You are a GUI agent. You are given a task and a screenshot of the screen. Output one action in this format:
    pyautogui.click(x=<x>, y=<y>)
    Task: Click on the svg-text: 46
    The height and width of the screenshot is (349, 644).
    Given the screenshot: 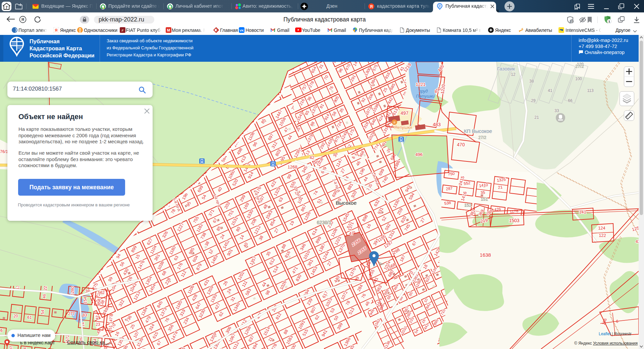 What is the action you would take?
    pyautogui.click(x=44, y=296)
    